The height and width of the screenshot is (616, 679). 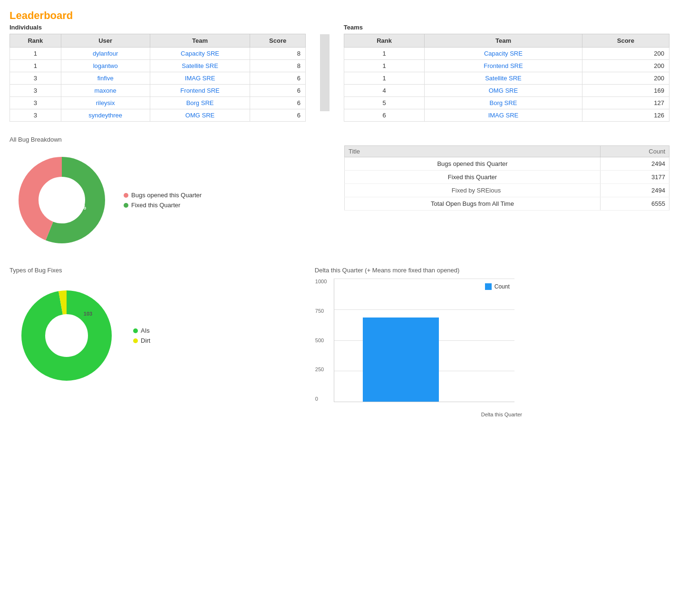 I want to click on table-row: 3 maxone Frontend SRE 6, so click(x=158, y=91).